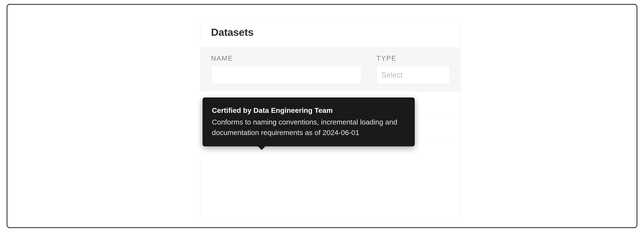  Describe the element at coordinates (286, 75) in the screenshot. I see `filter-name-input` at that location.